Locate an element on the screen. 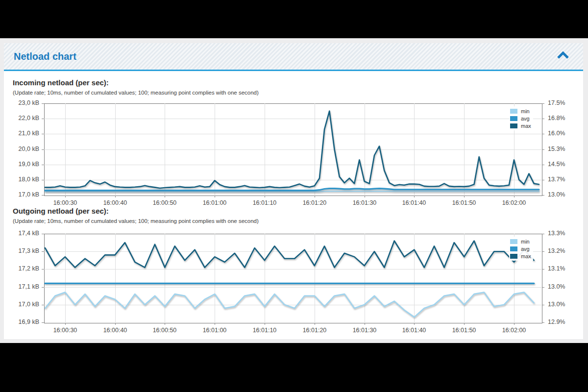  y-axis-label-right: 16.0% is located at coordinates (557, 133).